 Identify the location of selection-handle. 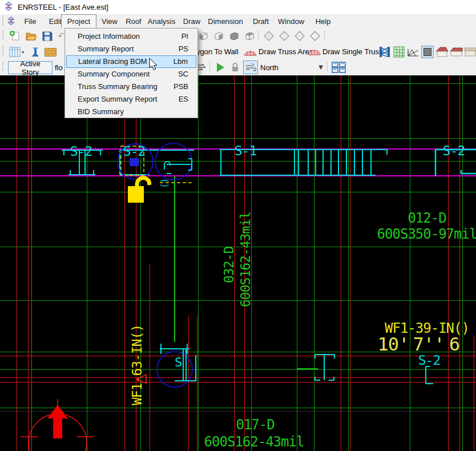
(134, 162).